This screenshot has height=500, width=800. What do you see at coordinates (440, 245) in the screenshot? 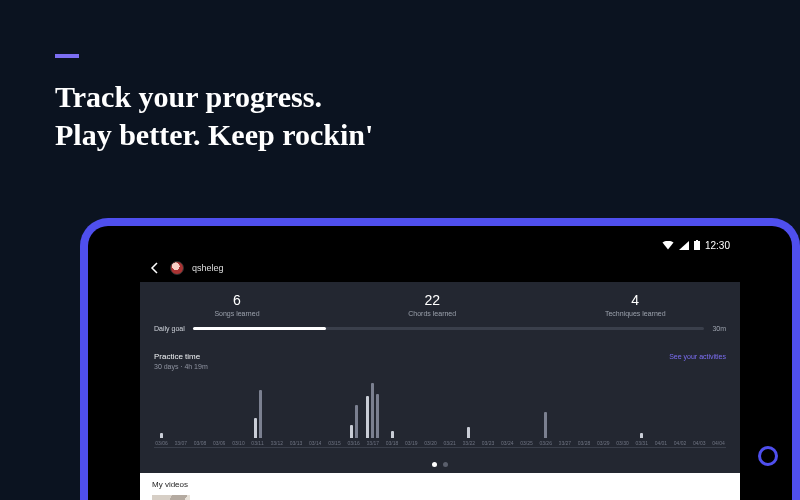
I see `android-status-bar: 12:30` at bounding box center [440, 245].